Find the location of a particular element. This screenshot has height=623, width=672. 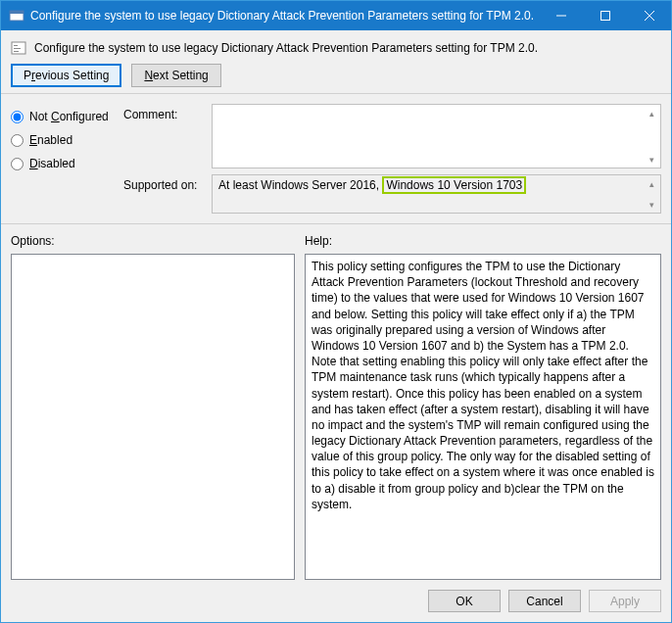

previous-setting-button: Previous Setting is located at coordinates (67, 75).